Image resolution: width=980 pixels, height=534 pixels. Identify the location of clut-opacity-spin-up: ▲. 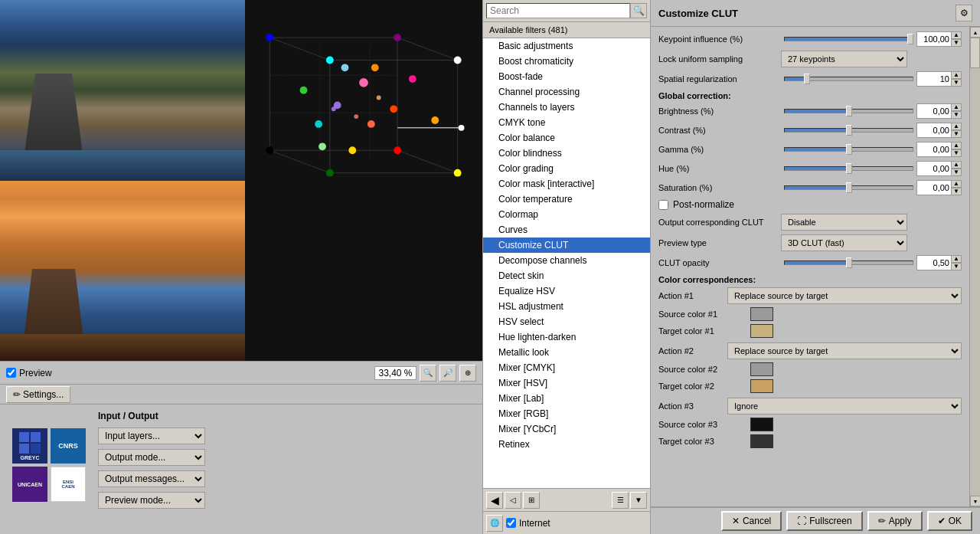
(956, 259).